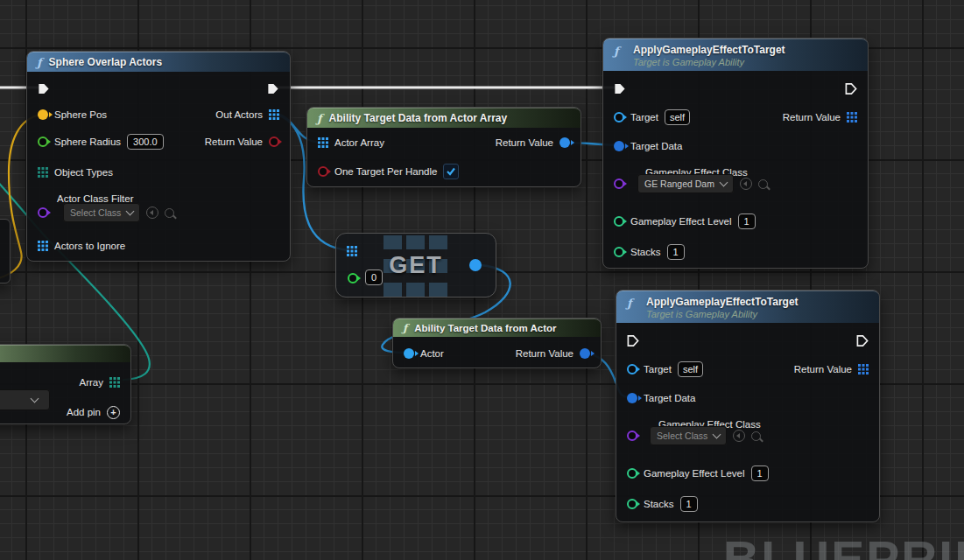 The image size is (964, 560). What do you see at coordinates (392, 242) in the screenshot?
I see `array-node-pattern` at bounding box center [392, 242].